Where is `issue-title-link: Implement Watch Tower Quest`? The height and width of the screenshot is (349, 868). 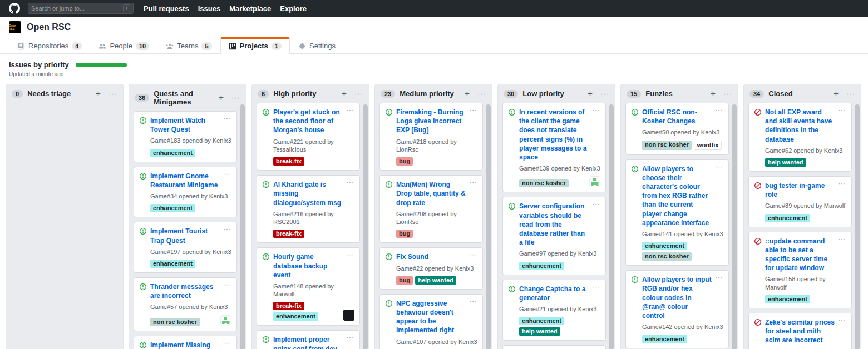 issue-title-link: Implement Watch Tower Quest is located at coordinates (185, 125).